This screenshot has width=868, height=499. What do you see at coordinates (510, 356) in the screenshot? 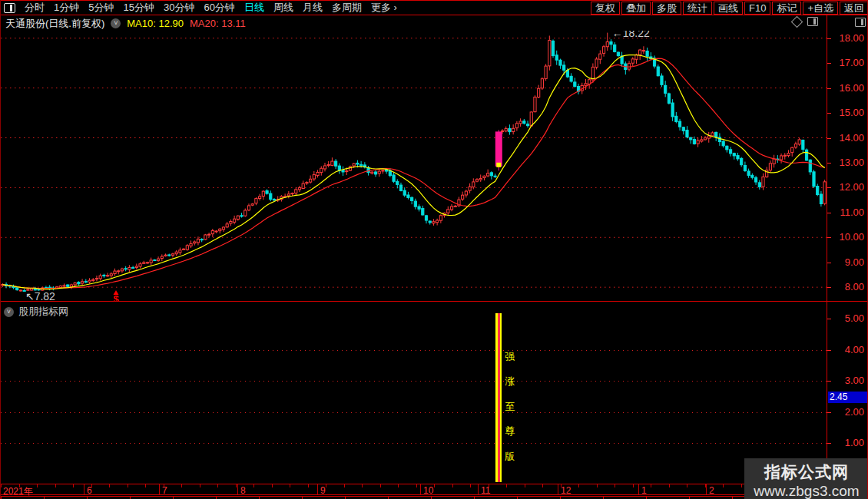
I see `signal-text-char: 强` at bounding box center [510, 356].